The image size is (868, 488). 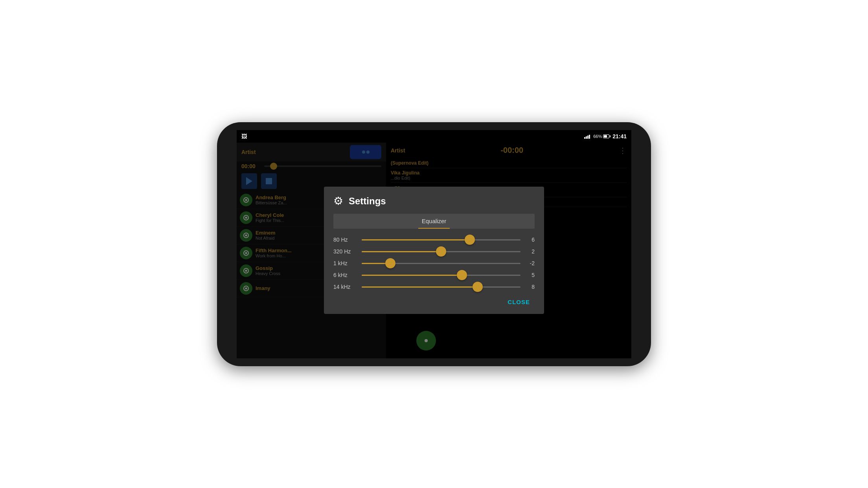 What do you see at coordinates (441, 240) in the screenshot?
I see `eq-slider-80hz` at bounding box center [441, 240].